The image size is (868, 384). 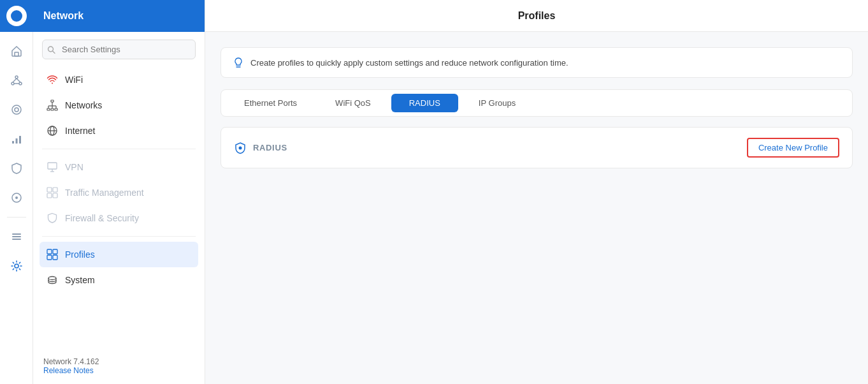 I want to click on app-logo, so click(x=17, y=16).